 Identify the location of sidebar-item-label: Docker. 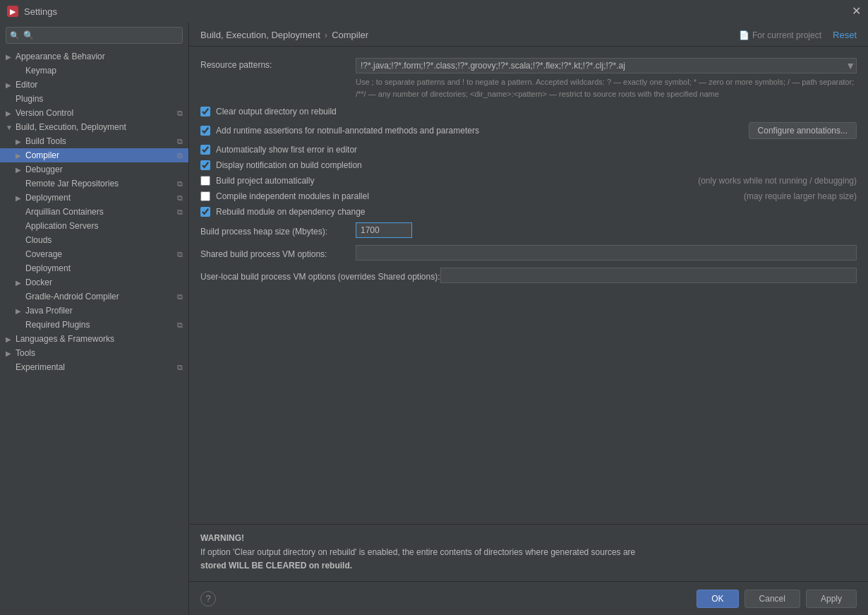
(104, 282).